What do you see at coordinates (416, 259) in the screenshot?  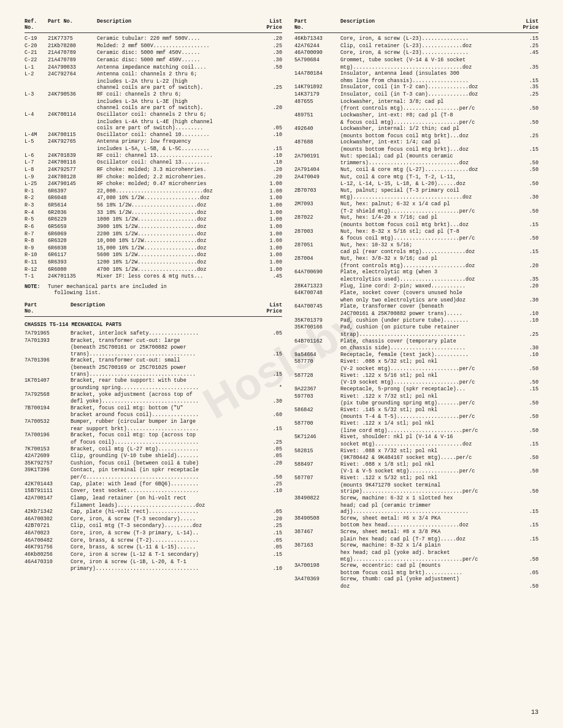 I see `table-row: 287004 Nut, hex: 3/8-32 x 9/16; cad pl` at bounding box center [416, 259].